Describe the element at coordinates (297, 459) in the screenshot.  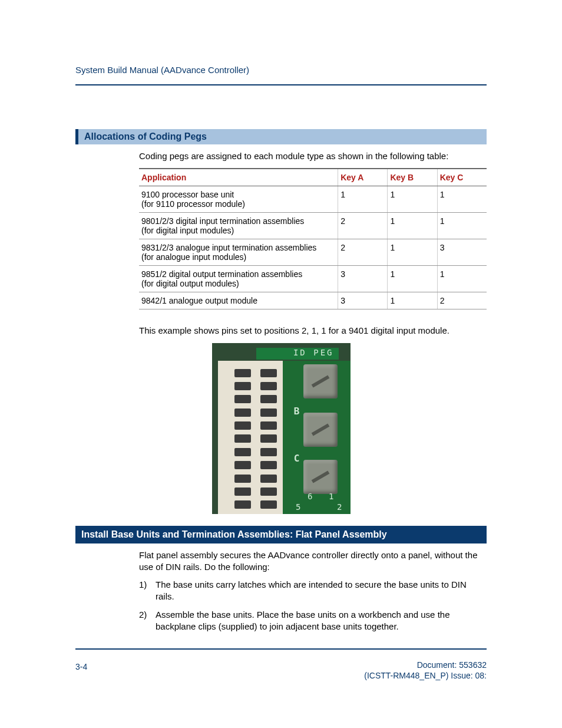
I see `silk-letter-c: C` at that location.